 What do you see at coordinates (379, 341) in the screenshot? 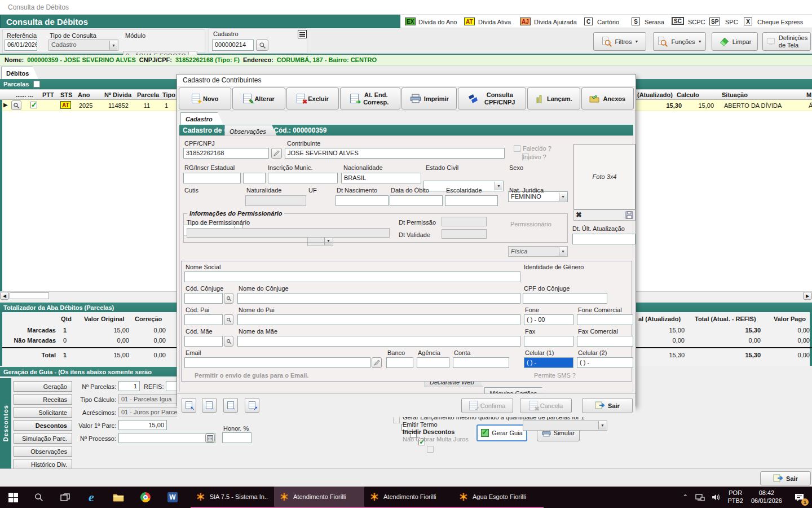
I see `nome-mae-field` at bounding box center [379, 341].